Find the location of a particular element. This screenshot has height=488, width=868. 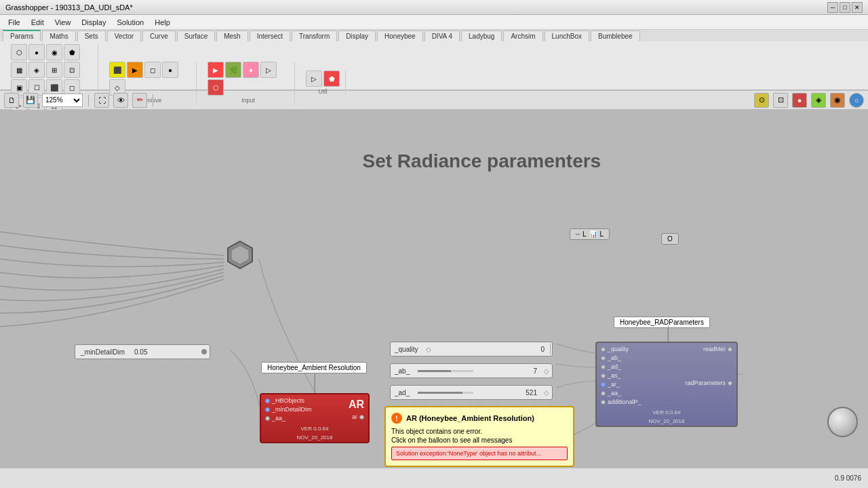

ribbon-icon-p1: ⬛ is located at coordinates (117, 70).